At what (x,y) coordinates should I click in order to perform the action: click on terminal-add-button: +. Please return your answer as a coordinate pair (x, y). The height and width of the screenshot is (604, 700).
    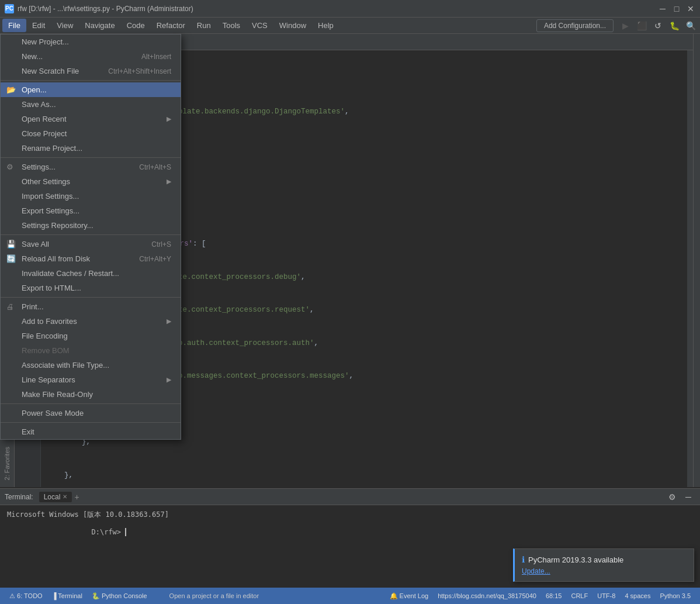
    Looking at the image, I should click on (77, 497).